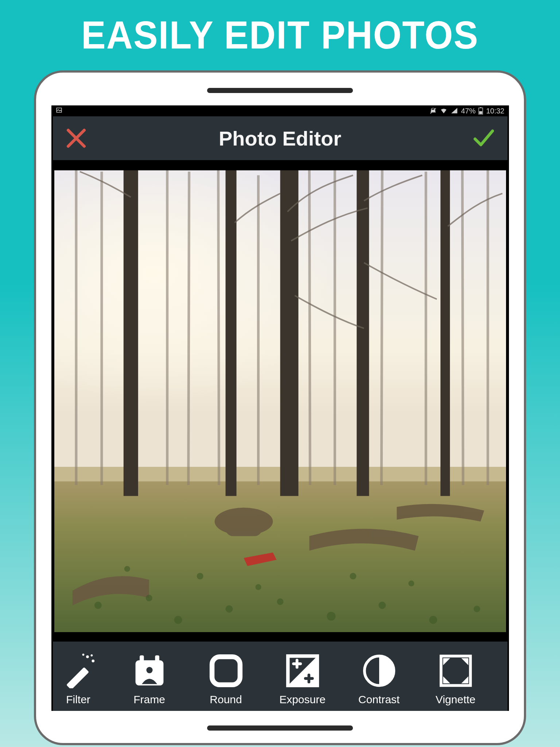  What do you see at coordinates (280, 728) in the screenshot?
I see `tablet-speaker-bottom` at bounding box center [280, 728].